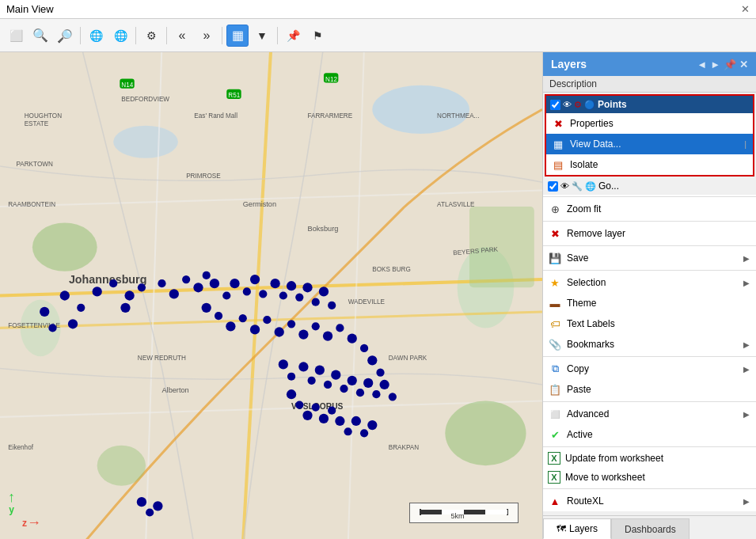 This screenshot has width=756, height=539. What do you see at coordinates (323, 229) in the screenshot?
I see `svg-text: Boksburg` at bounding box center [323, 229].